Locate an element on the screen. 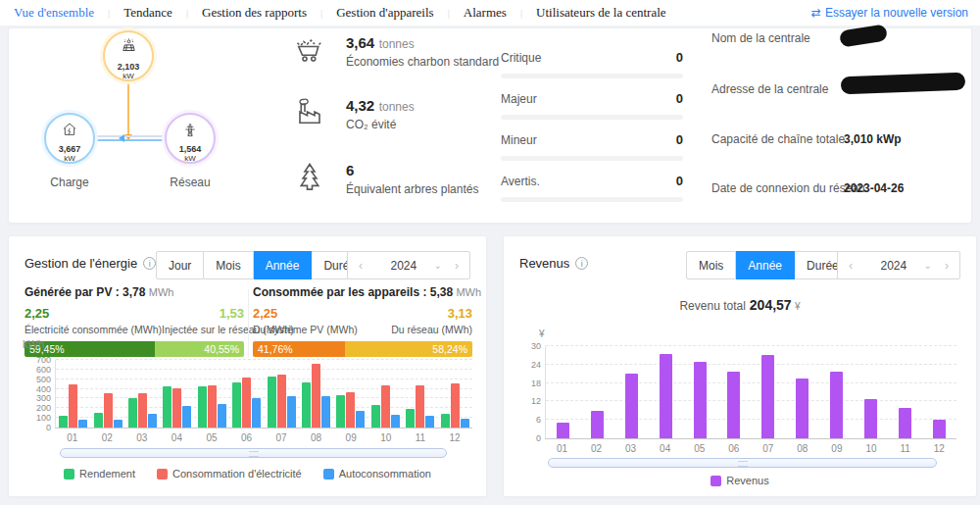  nav-item-trend: Tendance is located at coordinates (148, 13).